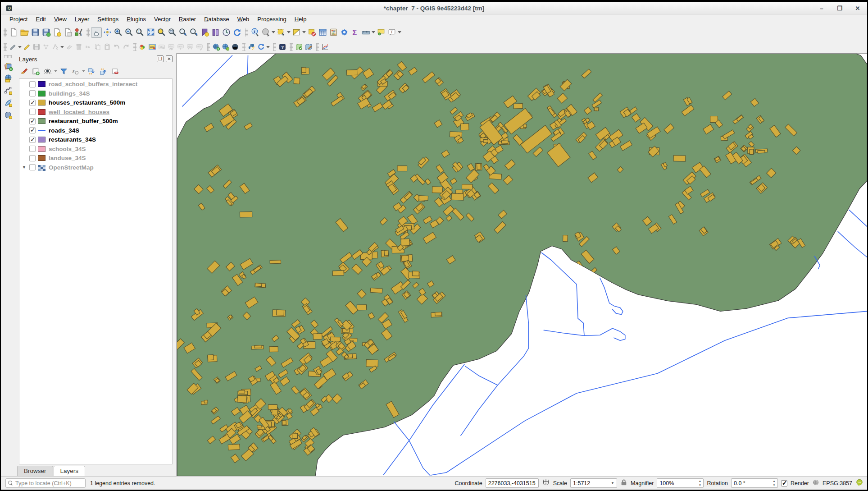  I want to click on python-icon, so click(251, 47).